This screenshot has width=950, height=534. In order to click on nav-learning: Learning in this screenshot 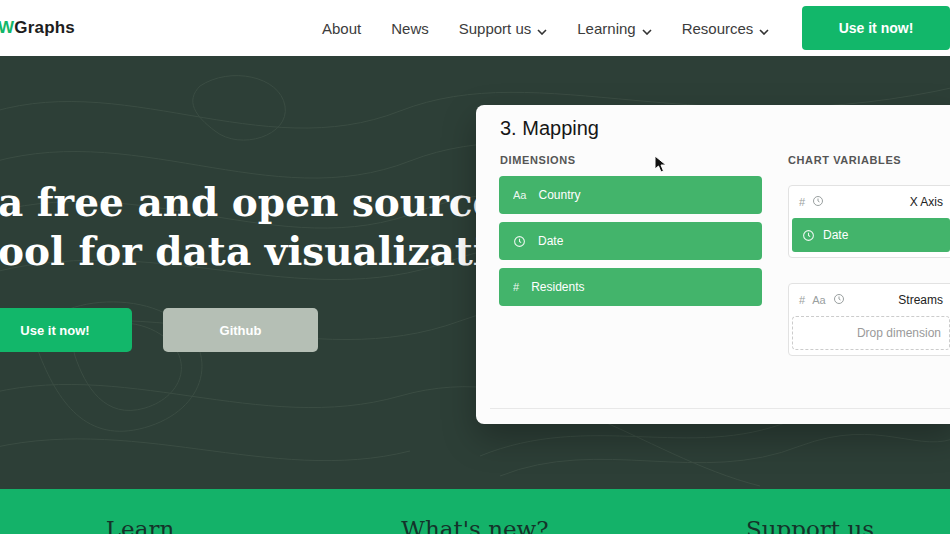, I will do `click(614, 28)`.